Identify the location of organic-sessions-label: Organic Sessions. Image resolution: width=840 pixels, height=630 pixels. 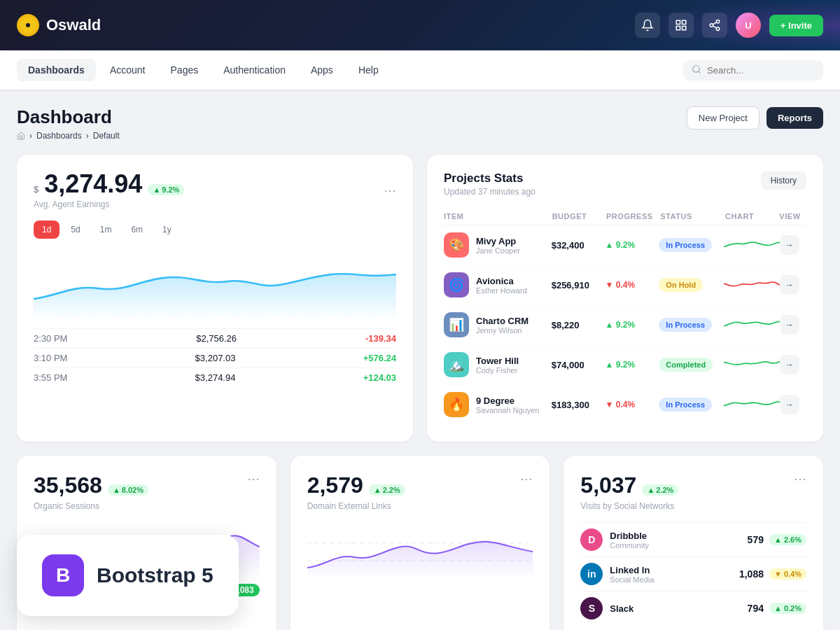
(91, 506).